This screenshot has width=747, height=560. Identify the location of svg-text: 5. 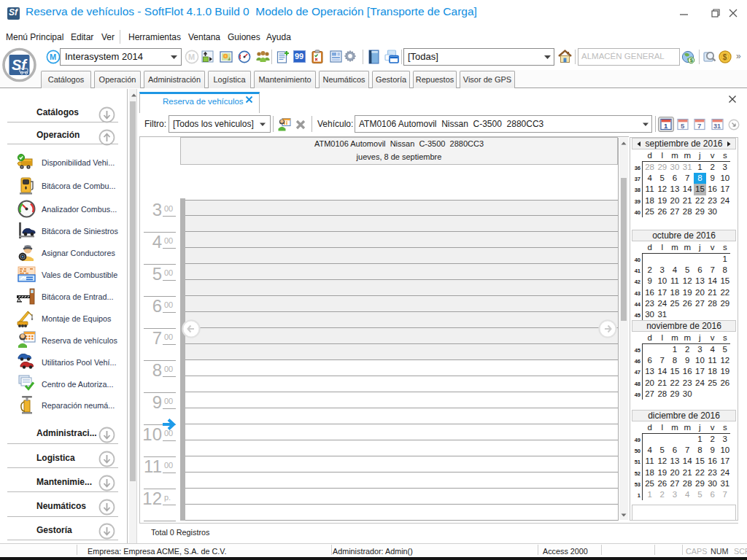
(683, 125).